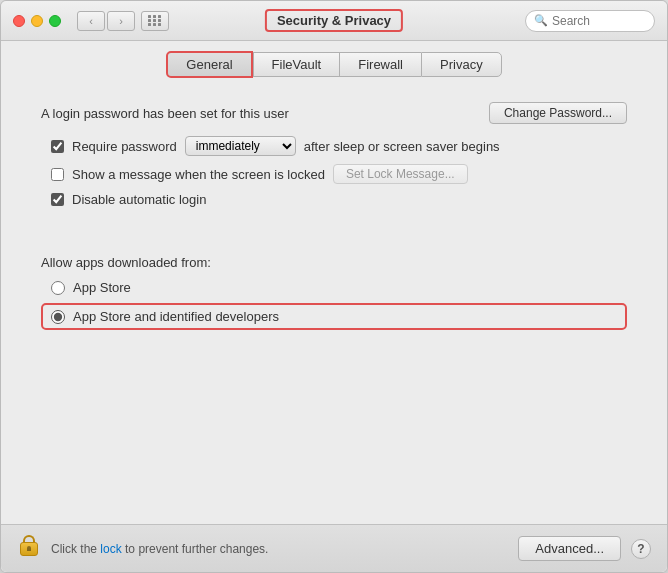 The image size is (668, 573). I want to click on lock-link: lock, so click(110, 549).